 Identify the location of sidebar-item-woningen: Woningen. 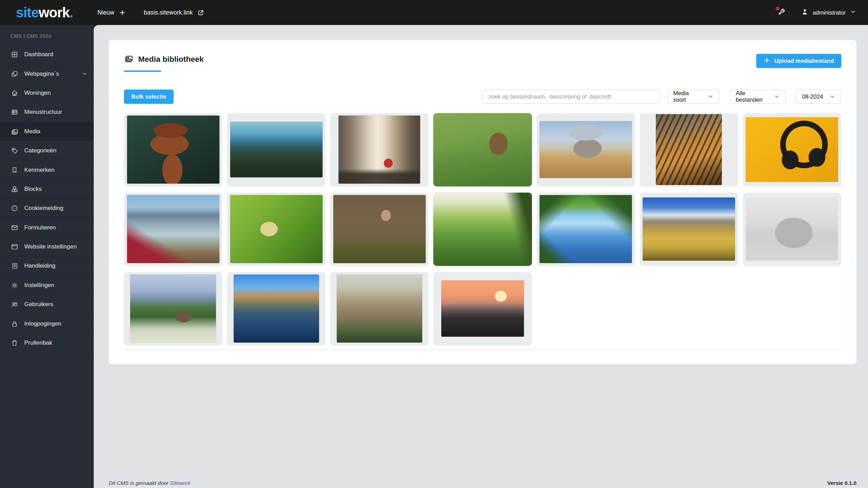
(47, 93).